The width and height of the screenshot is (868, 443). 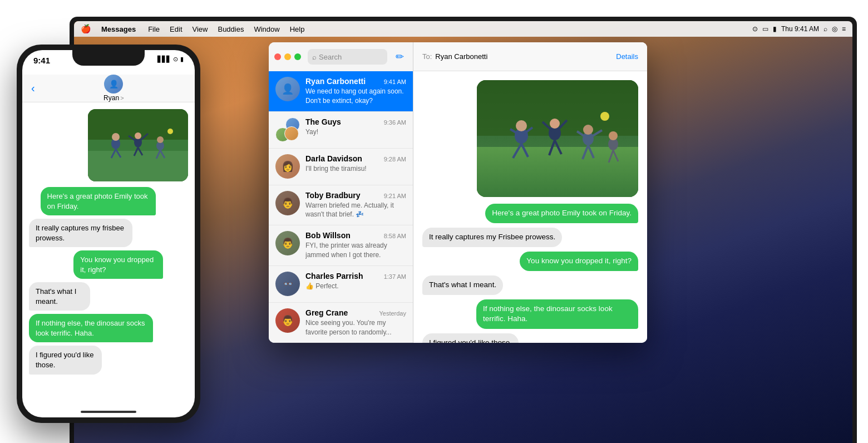 What do you see at coordinates (341, 57) in the screenshot?
I see `sidebar-header: ⌕ Search ✏` at bounding box center [341, 57].